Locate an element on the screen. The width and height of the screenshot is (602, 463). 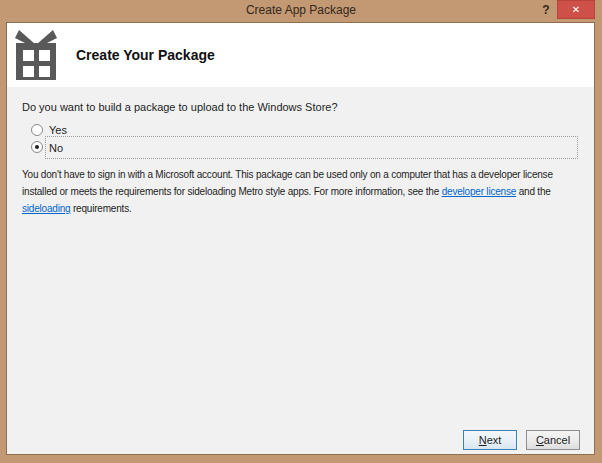
titlebar: Create App Package ? ✕ is located at coordinates (301, 11).